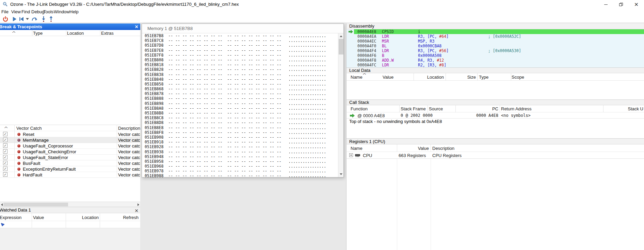 Image resolution: width=644 pixels, height=250 pixels. I want to click on watched-data-new-row, so click(70, 224).